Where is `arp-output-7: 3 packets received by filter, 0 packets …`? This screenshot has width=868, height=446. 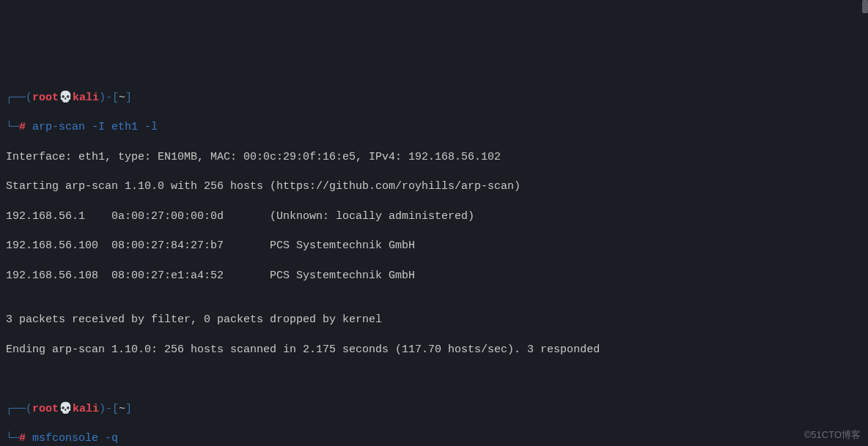
arp-output-7: 3 packets received by filter, 0 packets … is located at coordinates (434, 320).